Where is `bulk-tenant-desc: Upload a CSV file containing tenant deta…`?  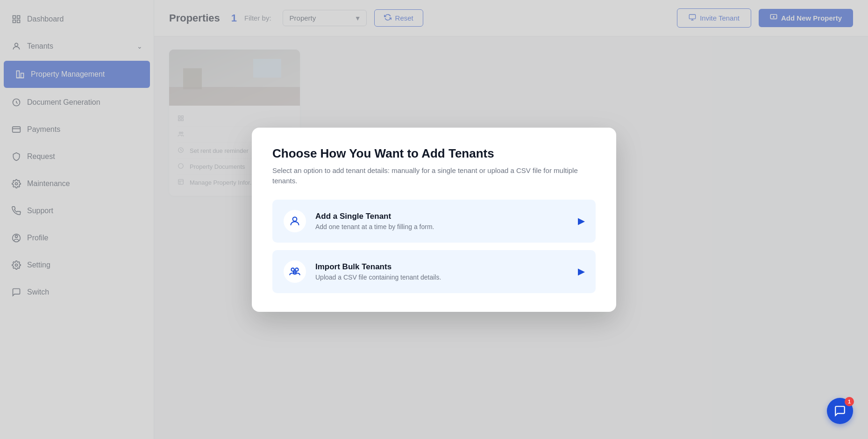 bulk-tenant-desc: Upload a CSV file containing tenant deta… is located at coordinates (442, 277).